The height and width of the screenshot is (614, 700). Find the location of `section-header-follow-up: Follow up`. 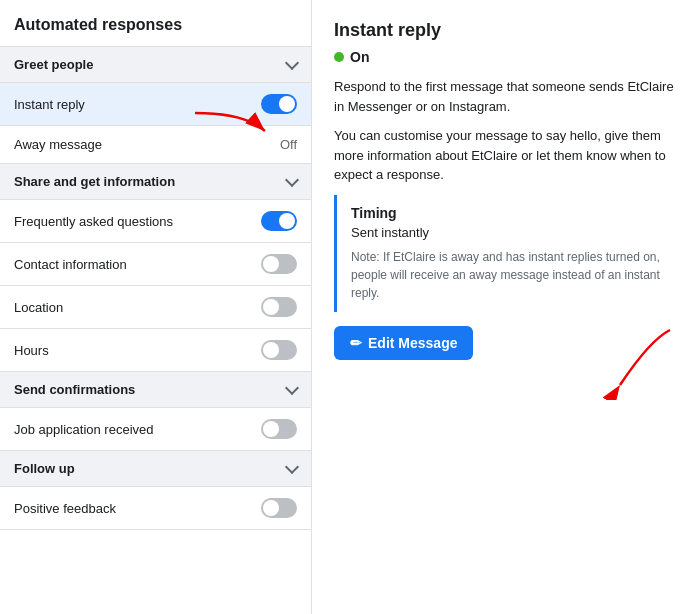

section-header-follow-up: Follow up is located at coordinates (156, 469).